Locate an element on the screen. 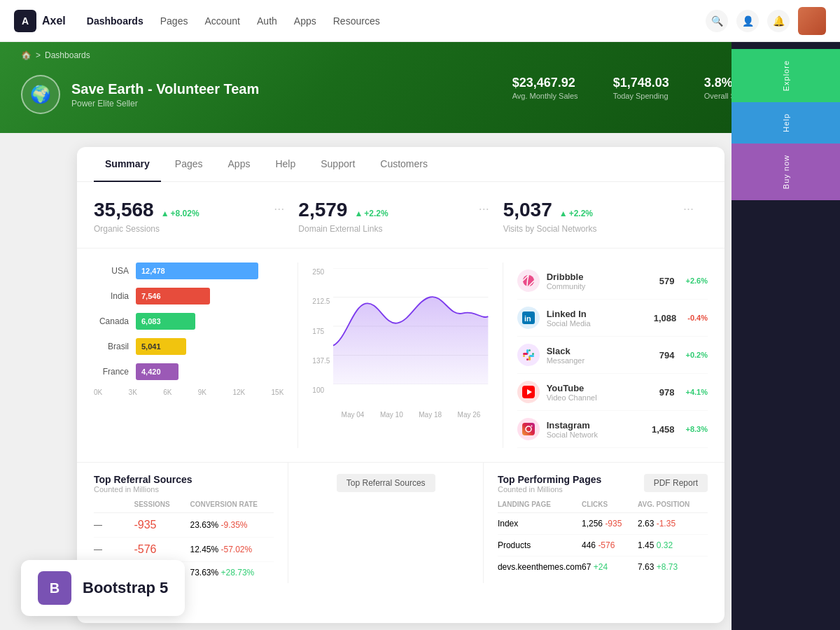 The width and height of the screenshot is (840, 630). stat-monthly-sales: $23,467.92 Avg. Monthly Sales is located at coordinates (545, 88).